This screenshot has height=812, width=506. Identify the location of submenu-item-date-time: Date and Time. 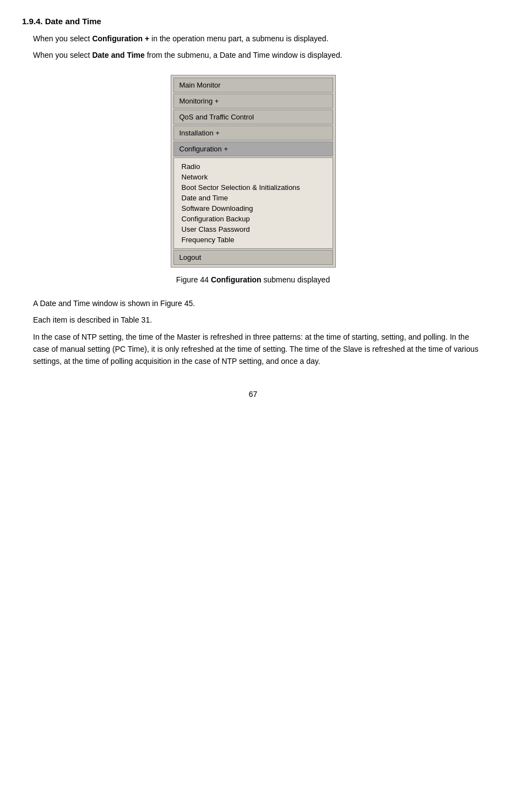
(253, 198).